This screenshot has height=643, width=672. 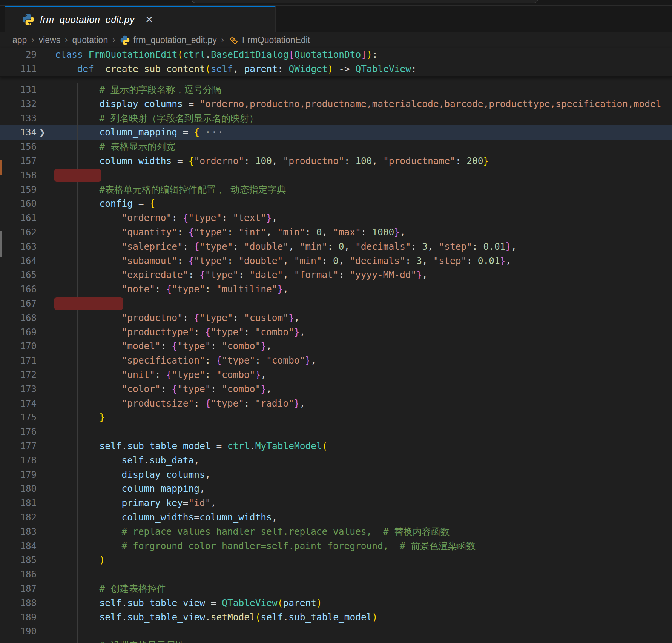 What do you see at coordinates (18, 247) in the screenshot?
I see `line-number: 163` at bounding box center [18, 247].